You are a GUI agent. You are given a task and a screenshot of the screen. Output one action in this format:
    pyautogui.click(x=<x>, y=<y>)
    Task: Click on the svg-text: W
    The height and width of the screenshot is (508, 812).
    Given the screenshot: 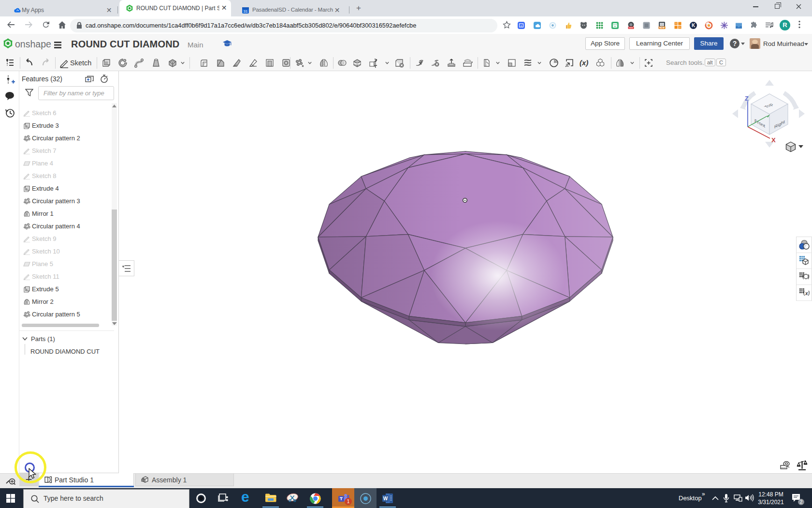 What is the action you would take?
    pyautogui.click(x=386, y=498)
    